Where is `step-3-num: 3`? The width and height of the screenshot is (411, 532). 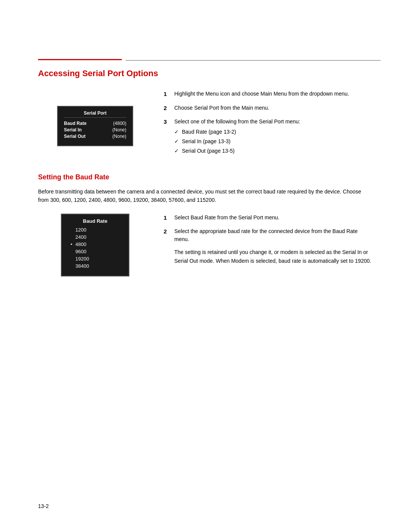 step-3-num: 3 is located at coordinates (167, 137).